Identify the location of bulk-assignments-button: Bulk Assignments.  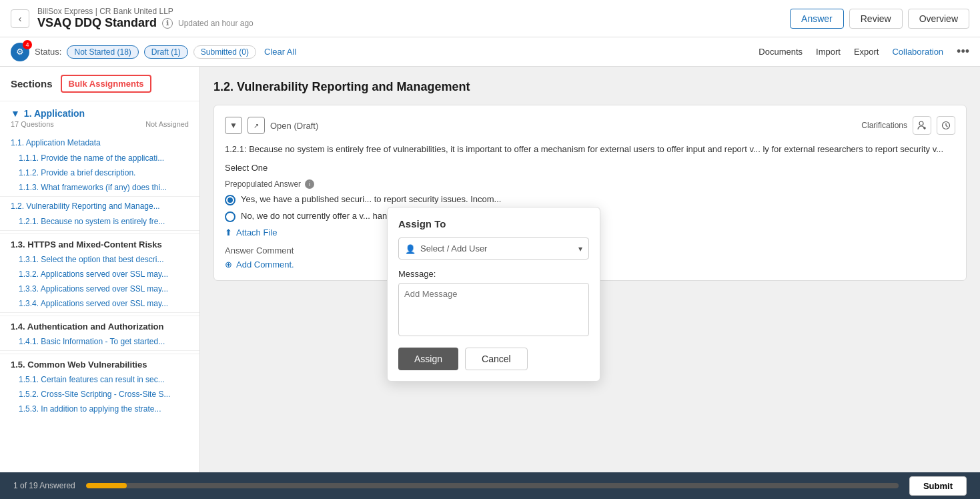
(107, 84).